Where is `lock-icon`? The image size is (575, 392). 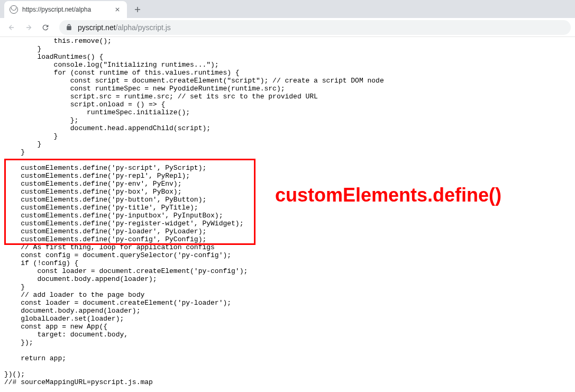 lock-icon is located at coordinates (69, 28).